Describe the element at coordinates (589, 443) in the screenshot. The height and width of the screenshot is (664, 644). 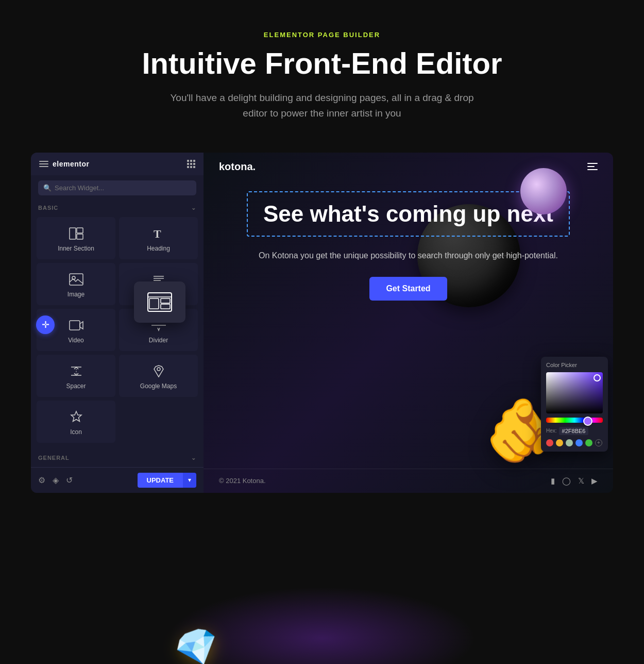
I see `swatch-bright-green` at that location.